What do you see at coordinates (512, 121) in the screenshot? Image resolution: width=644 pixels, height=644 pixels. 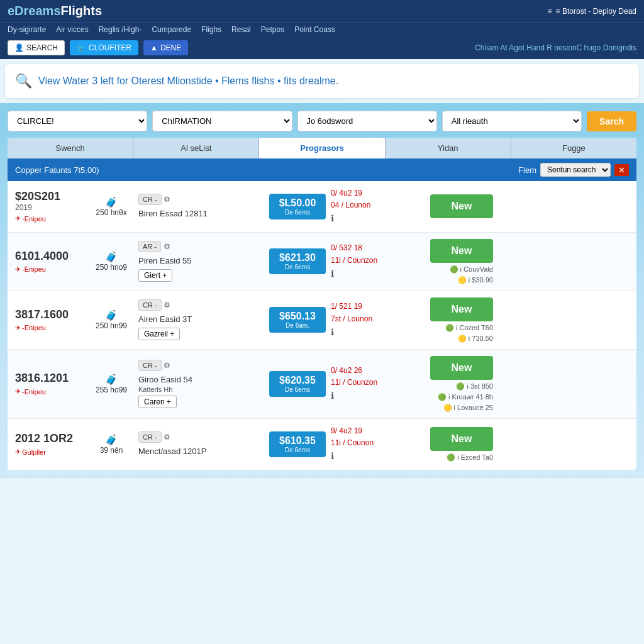 I see `filter-dropdown-4: All rieauth` at bounding box center [512, 121].